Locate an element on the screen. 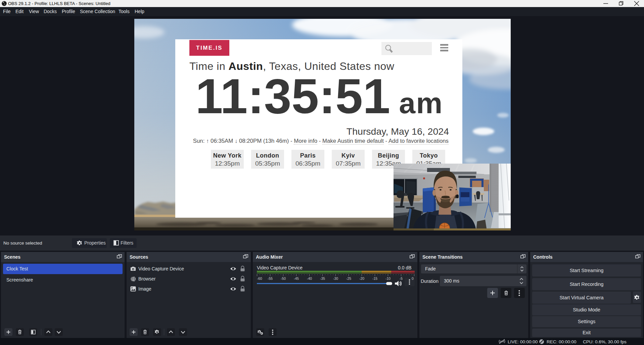 The height and width of the screenshot is (345, 644). svg-text: -10 is located at coordinates (388, 278).